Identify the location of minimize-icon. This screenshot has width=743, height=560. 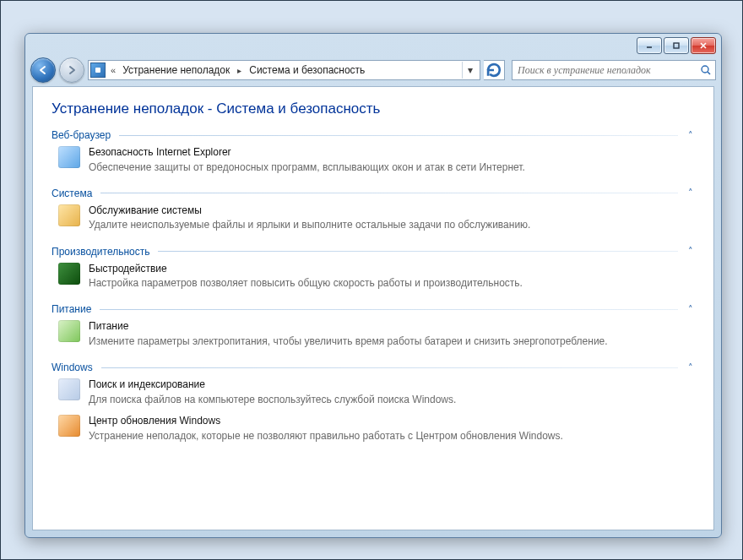
(649, 46).